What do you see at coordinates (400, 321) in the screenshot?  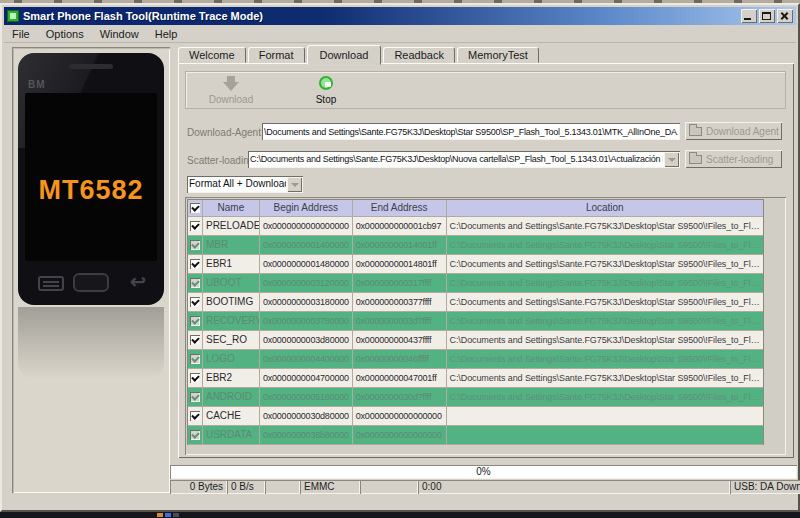 I see `cell-end-address: 0x0000000003d7ffff` at bounding box center [400, 321].